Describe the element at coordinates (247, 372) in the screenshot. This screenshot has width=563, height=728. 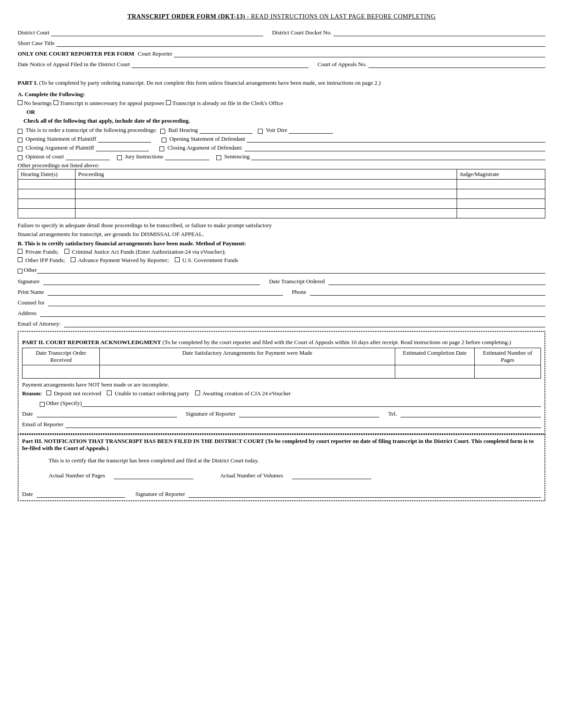
I see `reporter-cell2` at that location.